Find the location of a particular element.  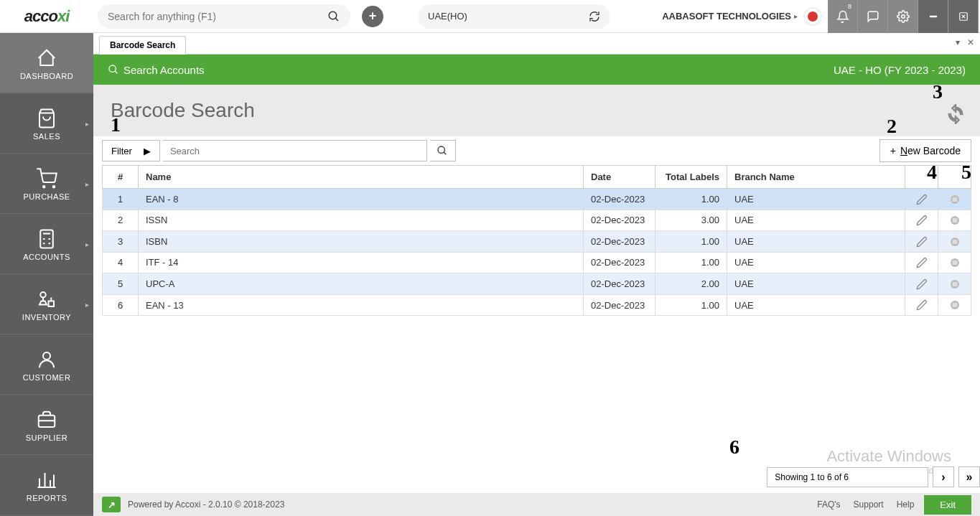

settings-icon is located at coordinates (903, 17).